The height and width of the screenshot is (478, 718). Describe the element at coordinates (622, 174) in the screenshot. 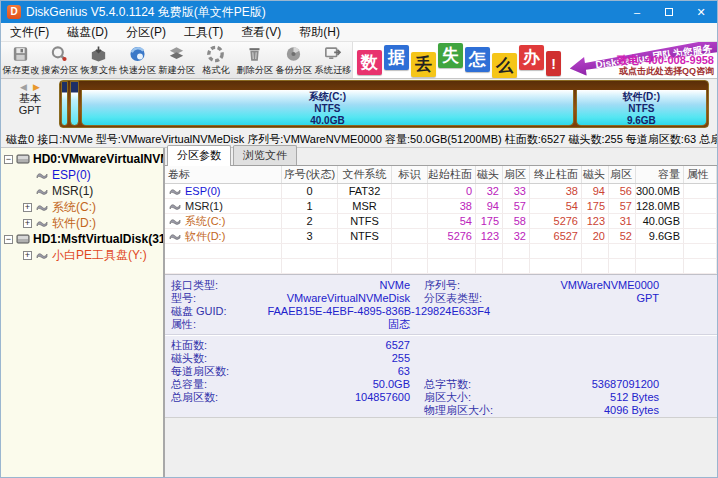

I see `column-header-9: 扇区` at that location.